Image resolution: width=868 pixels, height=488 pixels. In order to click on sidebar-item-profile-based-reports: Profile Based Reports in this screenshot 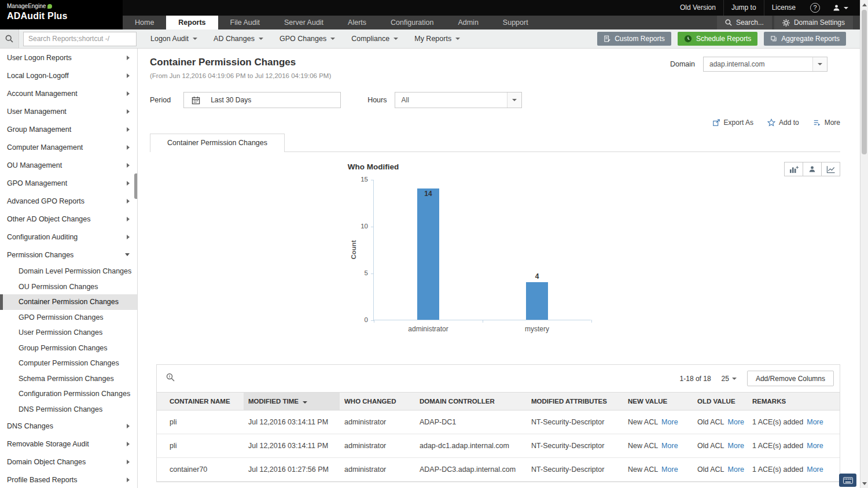, I will do `click(68, 479)`.